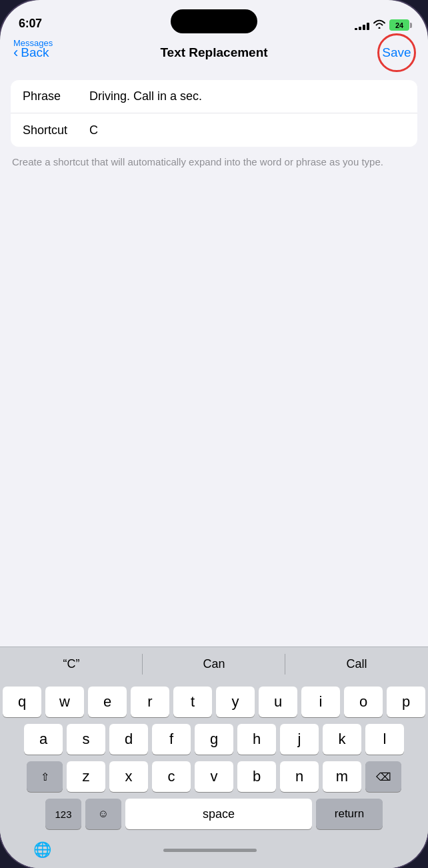 The image size is (428, 868). Describe the element at coordinates (171, 777) in the screenshot. I see `key-c: c` at that location.